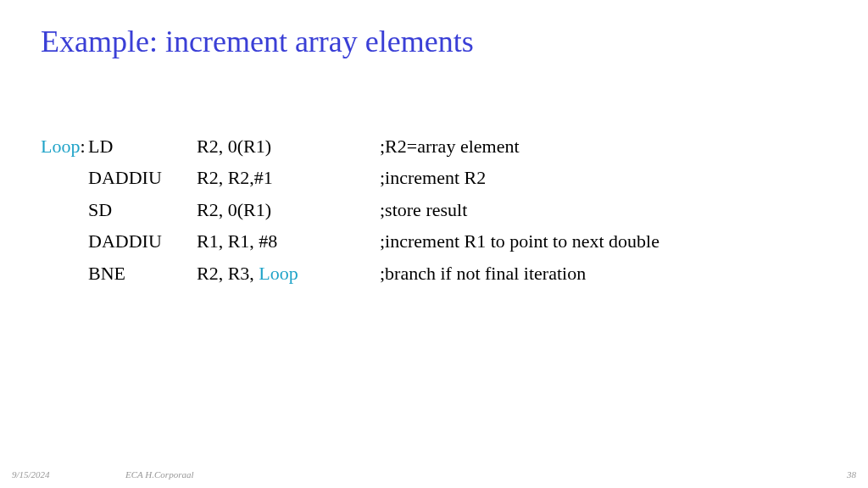 Image resolution: width=868 pixels, height=488 pixels. What do you see at coordinates (142, 146) in the screenshot?
I see `row-op: LD` at bounding box center [142, 146].